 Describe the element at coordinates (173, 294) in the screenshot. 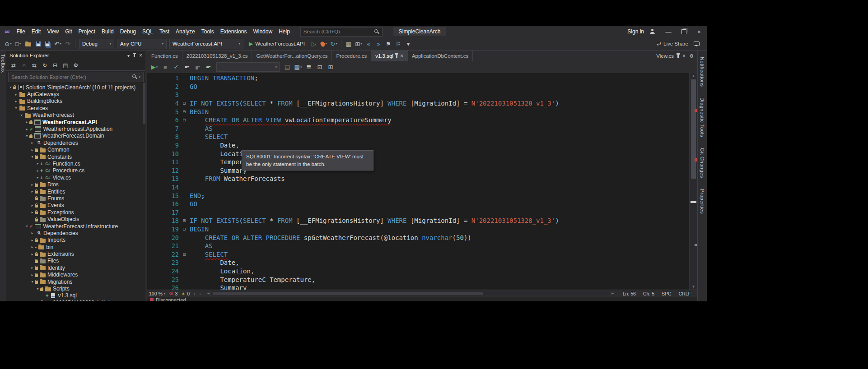

I see `error-count: ⊗ 3` at that location.